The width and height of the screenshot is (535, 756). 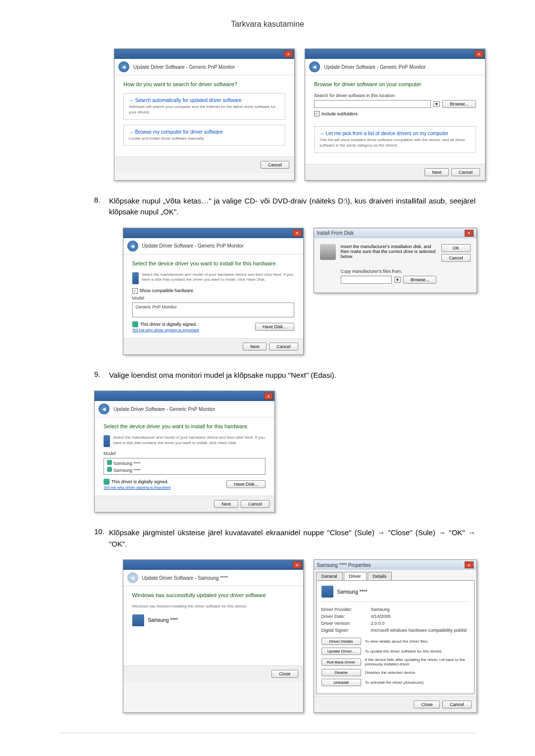 What do you see at coordinates (395, 652) in the screenshot?
I see `action-update: Update Driver... To update the driver so…` at bounding box center [395, 652].